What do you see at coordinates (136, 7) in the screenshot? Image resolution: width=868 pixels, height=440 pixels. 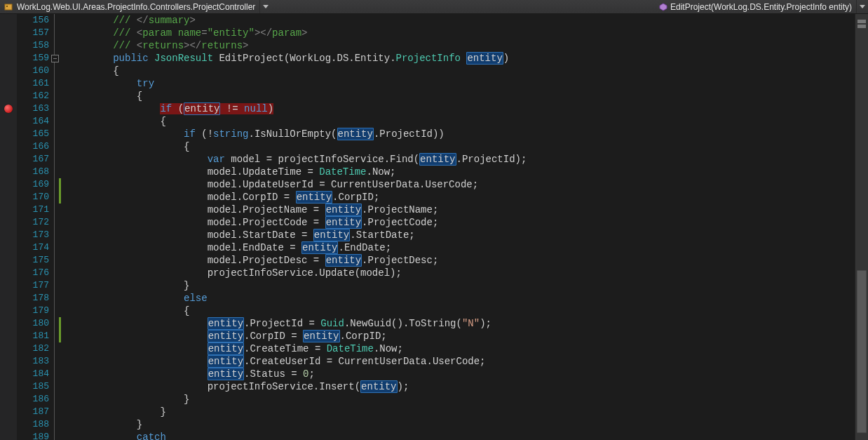 I see `breadcrumb-class-text: WorkLog.Web.UI.Areas.ProjectInfo.Control…` at bounding box center [136, 7].